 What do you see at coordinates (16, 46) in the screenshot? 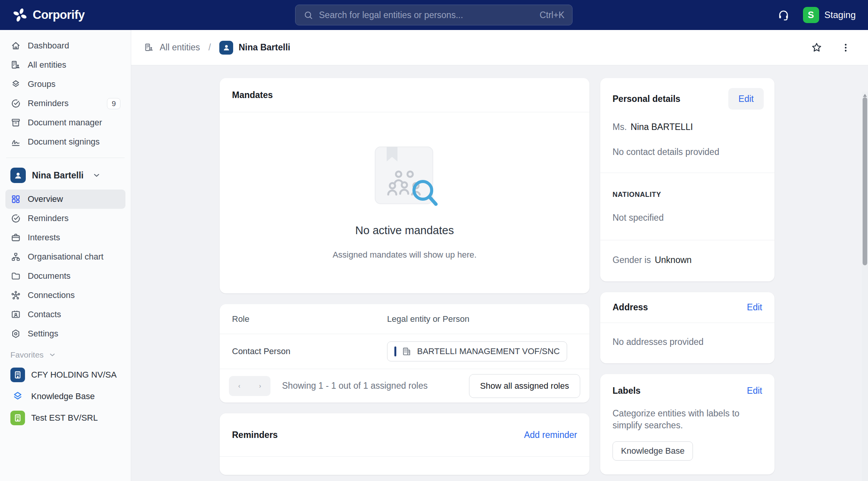
I see `home-icon` at bounding box center [16, 46].